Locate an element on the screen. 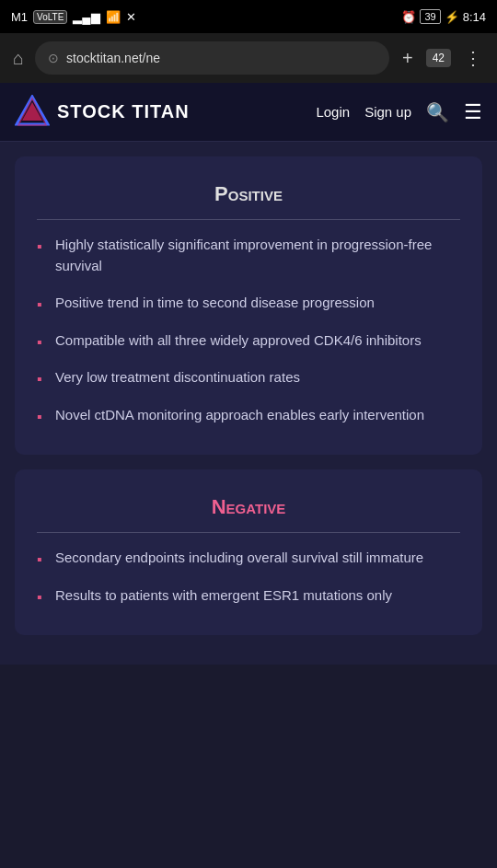 Image resolution: width=497 pixels, height=868 pixels. negative-card-title: Negative is located at coordinates (248, 514).